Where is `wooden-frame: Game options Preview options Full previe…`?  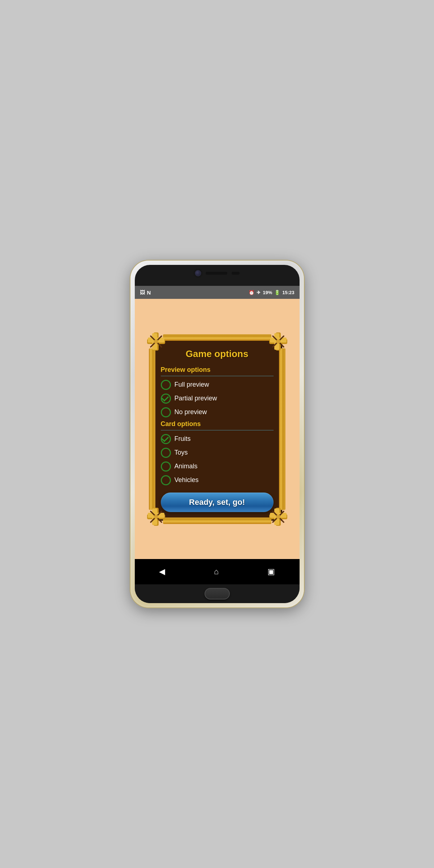
wooden-frame: Game options Preview options Full previe… is located at coordinates (217, 429).